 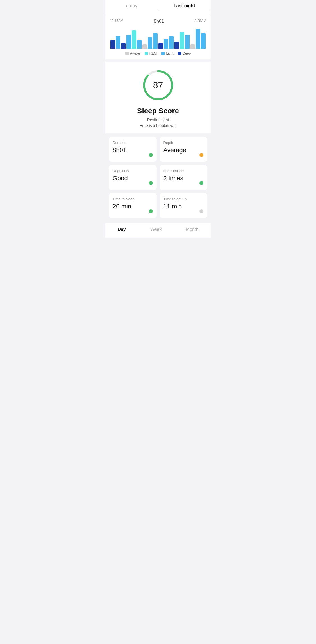 I want to click on chart-start-time: 12:15AM, so click(x=117, y=21).